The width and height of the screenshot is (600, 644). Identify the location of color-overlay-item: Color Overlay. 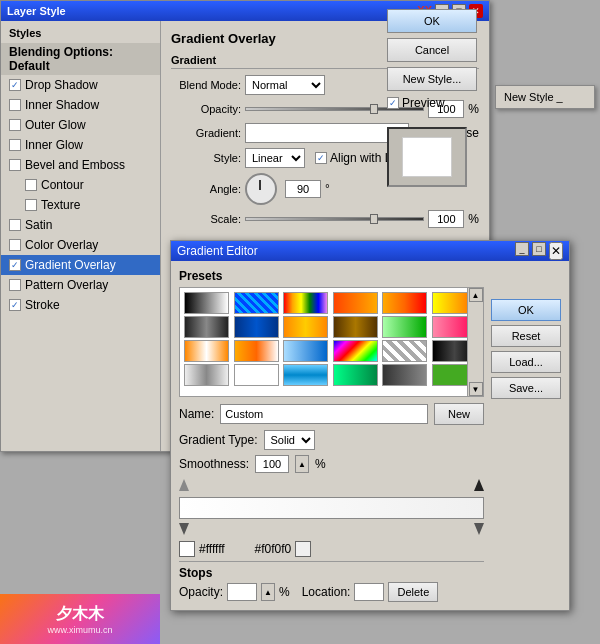
(80, 245).